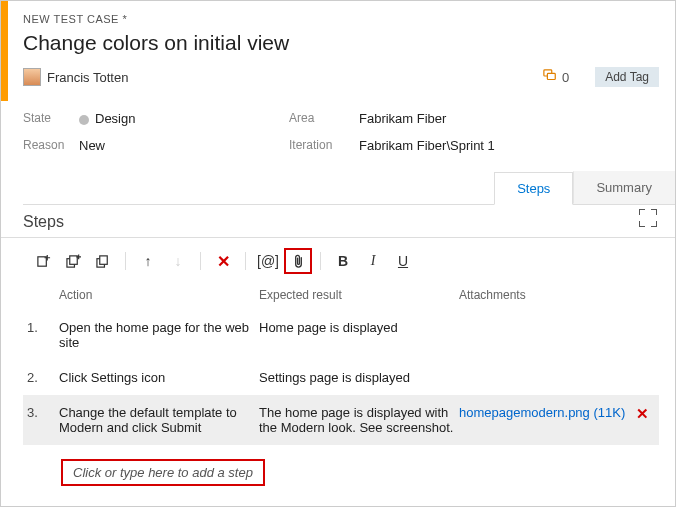 The image size is (676, 507). What do you see at coordinates (509, 118) in the screenshot?
I see `area-value: Fabrikam Fiber` at bounding box center [509, 118].